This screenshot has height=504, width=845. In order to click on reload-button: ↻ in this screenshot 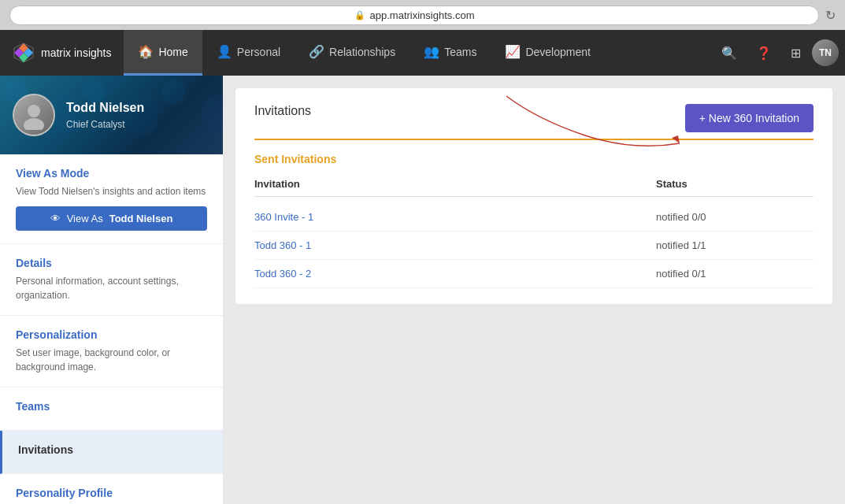, I will do `click(830, 16)`.